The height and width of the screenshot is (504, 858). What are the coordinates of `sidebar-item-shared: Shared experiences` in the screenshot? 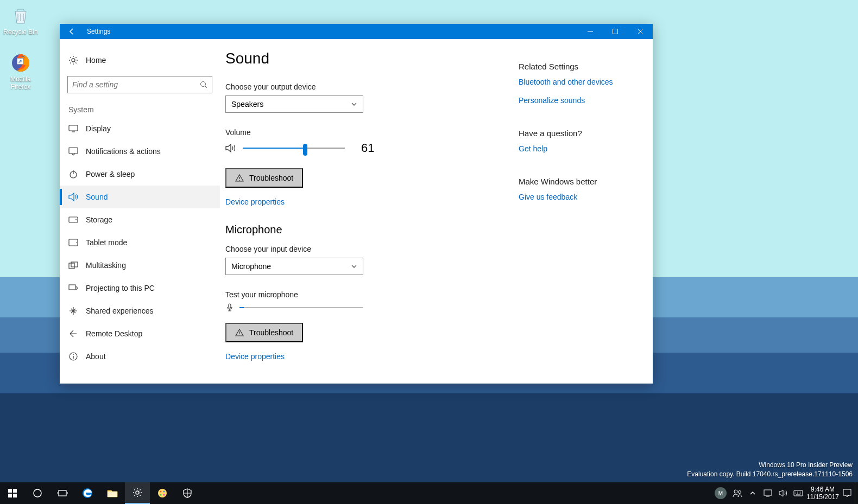 It's located at (140, 311).